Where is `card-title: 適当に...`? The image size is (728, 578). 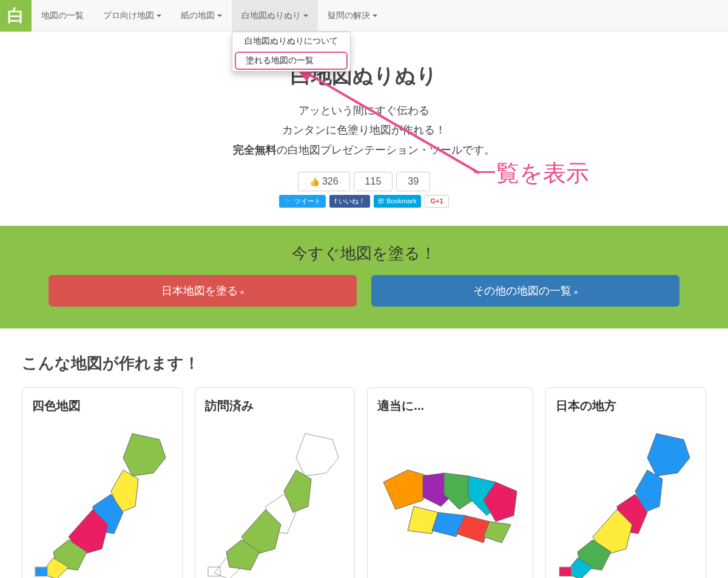 card-title: 適当に... is located at coordinates (450, 406).